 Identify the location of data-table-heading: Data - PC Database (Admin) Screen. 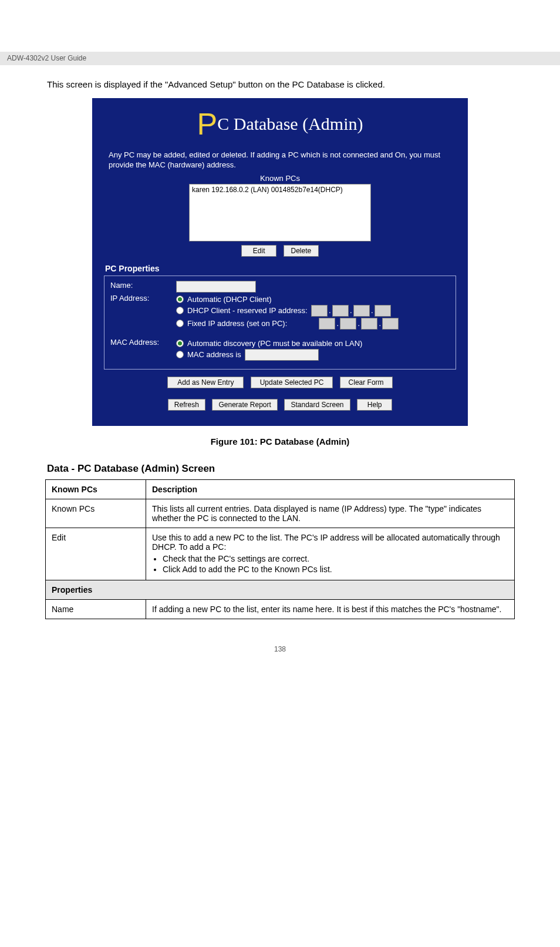
(303, 469).